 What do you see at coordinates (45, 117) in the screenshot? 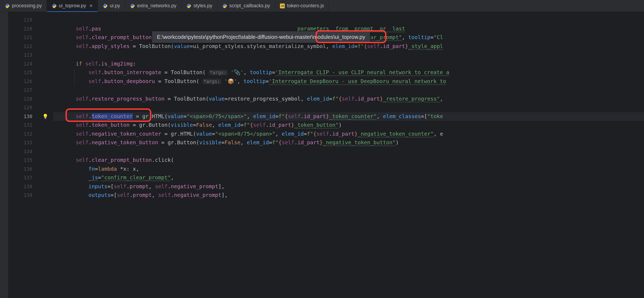
I see `intention-bulb-icon: 💡` at bounding box center [45, 117].